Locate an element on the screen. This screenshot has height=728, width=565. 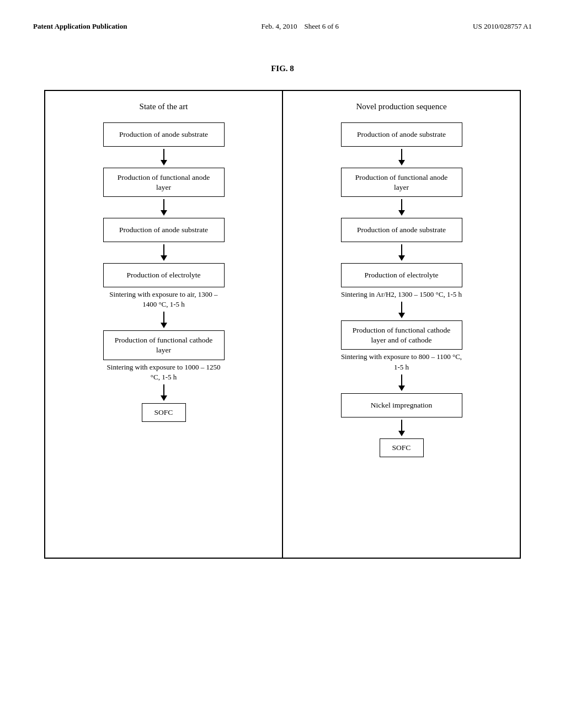
header-left: Patent Application Publication is located at coordinates (80, 26).